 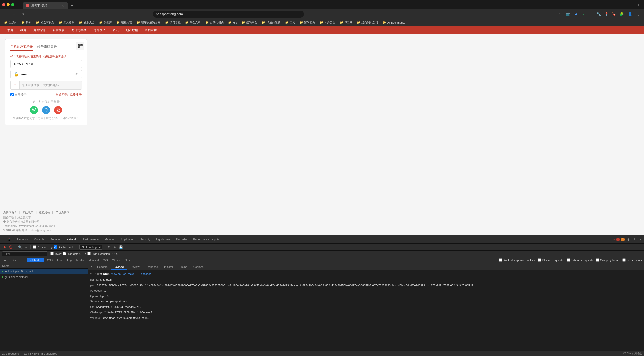 What do you see at coordinates (14, 260) in the screenshot?
I see `filter-doc: Doc` at bounding box center [14, 260].